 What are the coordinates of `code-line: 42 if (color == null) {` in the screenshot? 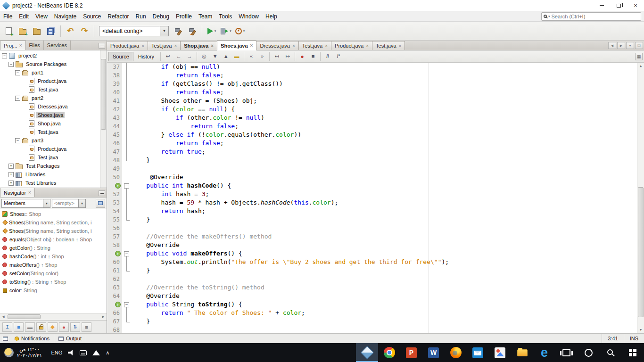 It's located at (375, 109).